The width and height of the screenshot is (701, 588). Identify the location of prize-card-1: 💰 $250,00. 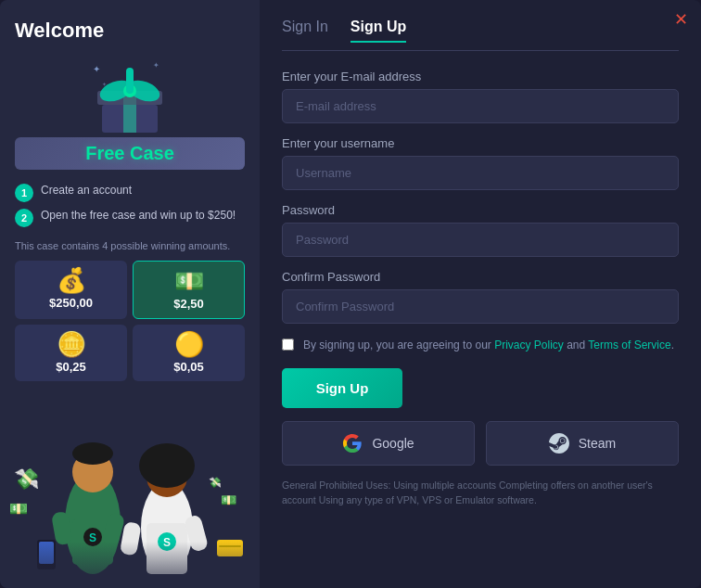
(70, 289).